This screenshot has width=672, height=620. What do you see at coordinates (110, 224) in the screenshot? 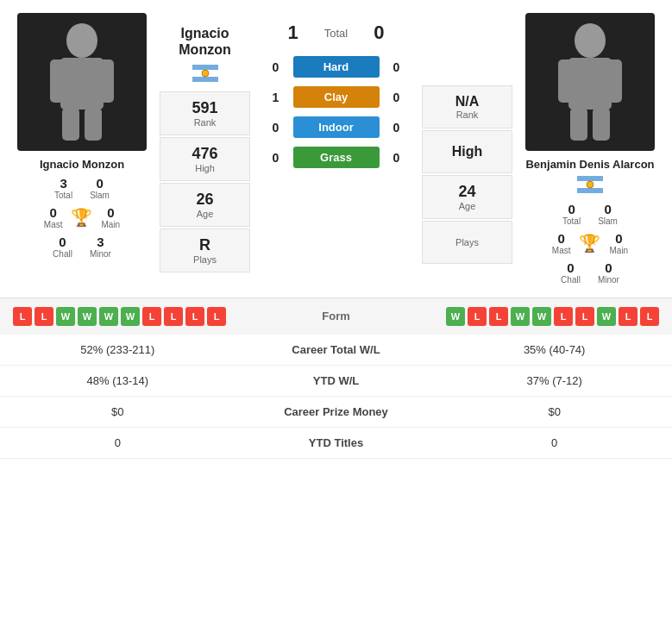
I see `left-main-label: Main` at bounding box center [110, 224].